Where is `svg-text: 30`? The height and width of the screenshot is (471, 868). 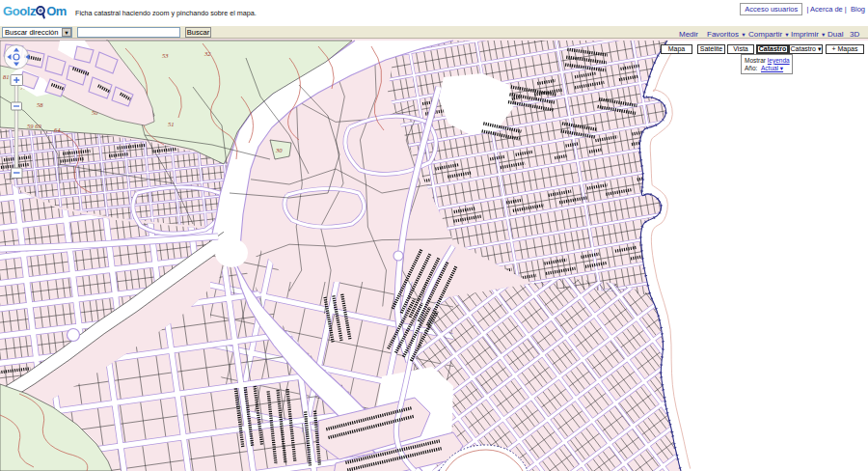 svg-text: 30 is located at coordinates (279, 151).